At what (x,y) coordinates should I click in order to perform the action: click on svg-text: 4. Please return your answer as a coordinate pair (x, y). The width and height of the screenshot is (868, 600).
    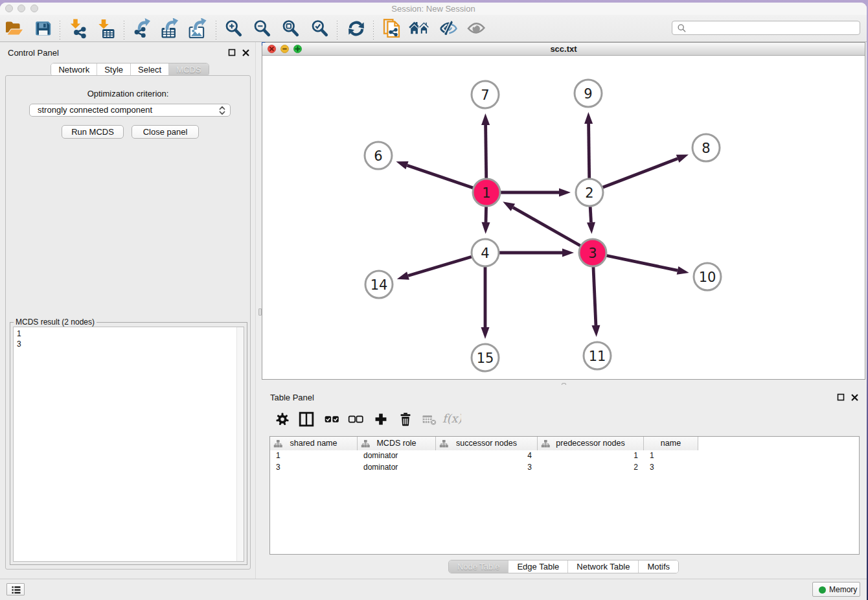
    Looking at the image, I should click on (485, 253).